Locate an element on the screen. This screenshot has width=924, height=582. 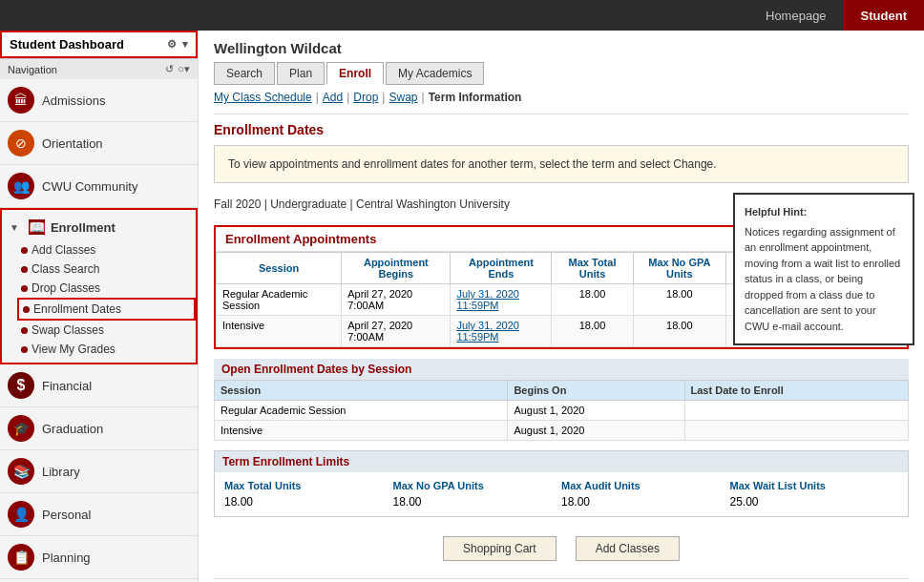
sub-item-drop-classes: Drop Classes is located at coordinates (107, 288).